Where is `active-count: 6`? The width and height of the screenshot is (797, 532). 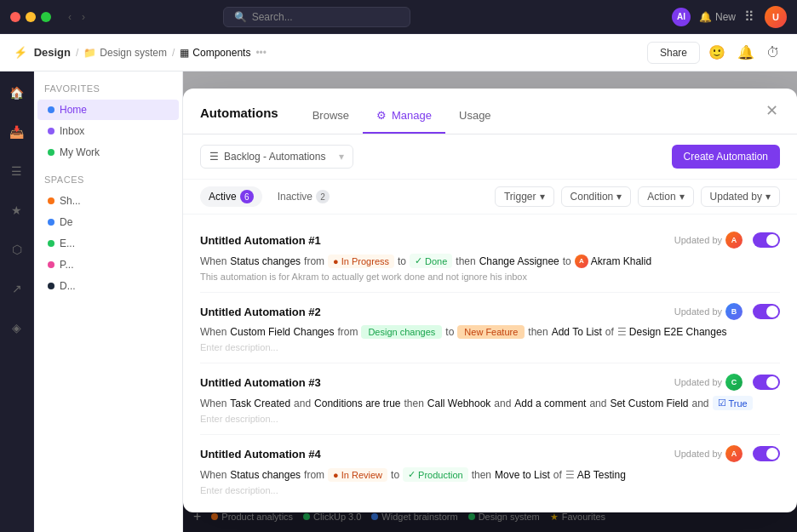 active-count: 6 is located at coordinates (247, 197).